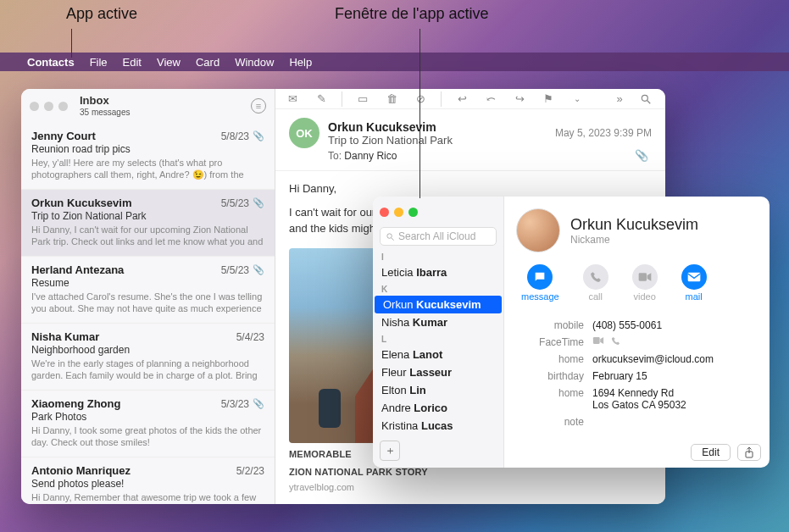 The image size is (789, 532). What do you see at coordinates (258, 106) in the screenshot?
I see `filter-icon: ≡` at bounding box center [258, 106].